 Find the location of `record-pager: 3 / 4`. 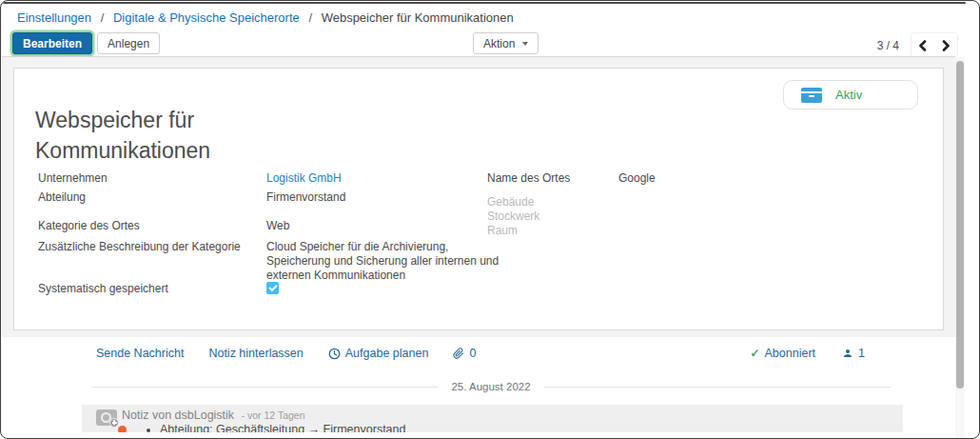

record-pager: 3 / 4 is located at coordinates (917, 46).